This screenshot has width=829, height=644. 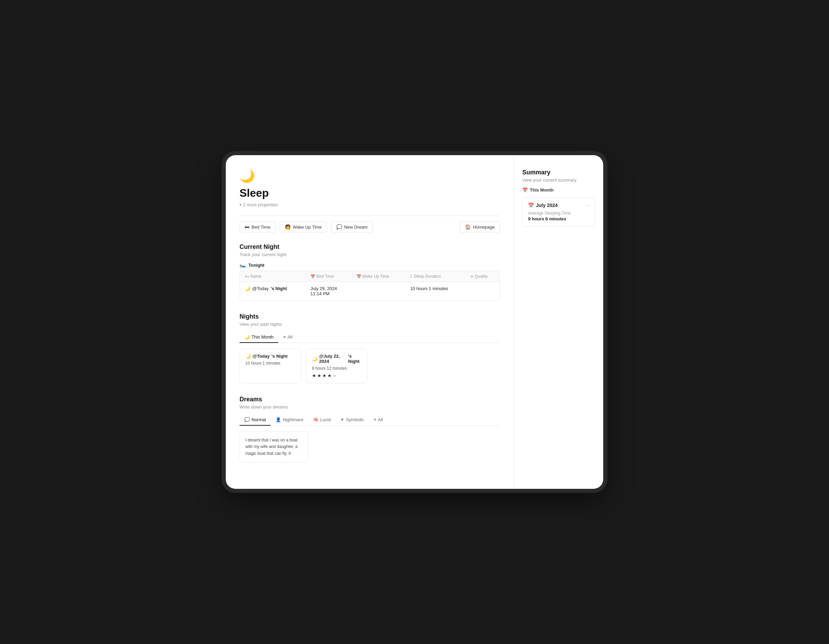 What do you see at coordinates (247, 420) in the screenshot?
I see `normal-tab-icon: 💭` at bounding box center [247, 420].